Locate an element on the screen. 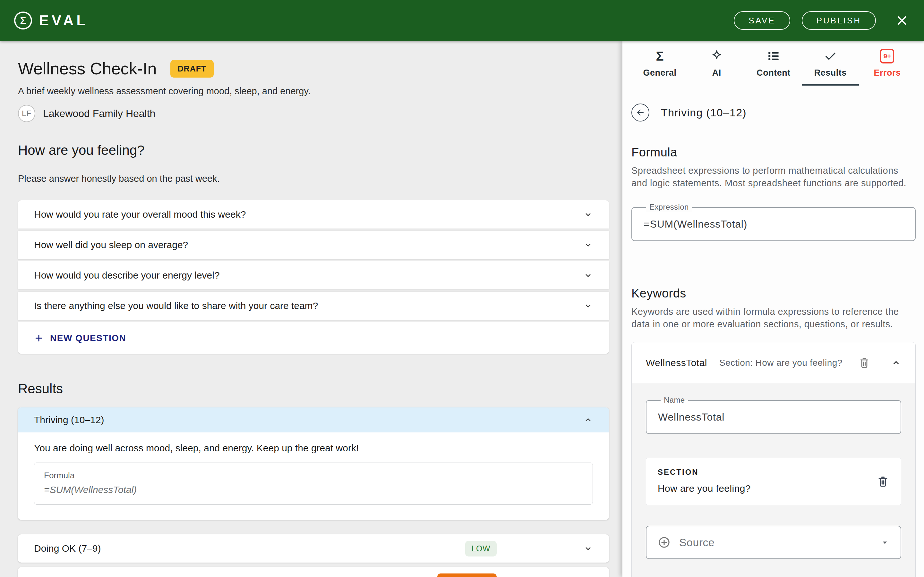 The height and width of the screenshot is (577, 924). keyword-name-input is located at coordinates (774, 417).